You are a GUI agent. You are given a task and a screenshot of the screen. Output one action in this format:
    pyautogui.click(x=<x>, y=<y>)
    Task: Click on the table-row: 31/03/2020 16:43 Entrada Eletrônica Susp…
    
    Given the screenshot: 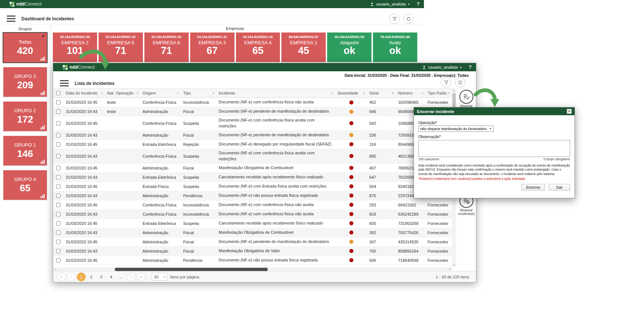 What is the action you would take?
    pyautogui.click(x=253, y=177)
    